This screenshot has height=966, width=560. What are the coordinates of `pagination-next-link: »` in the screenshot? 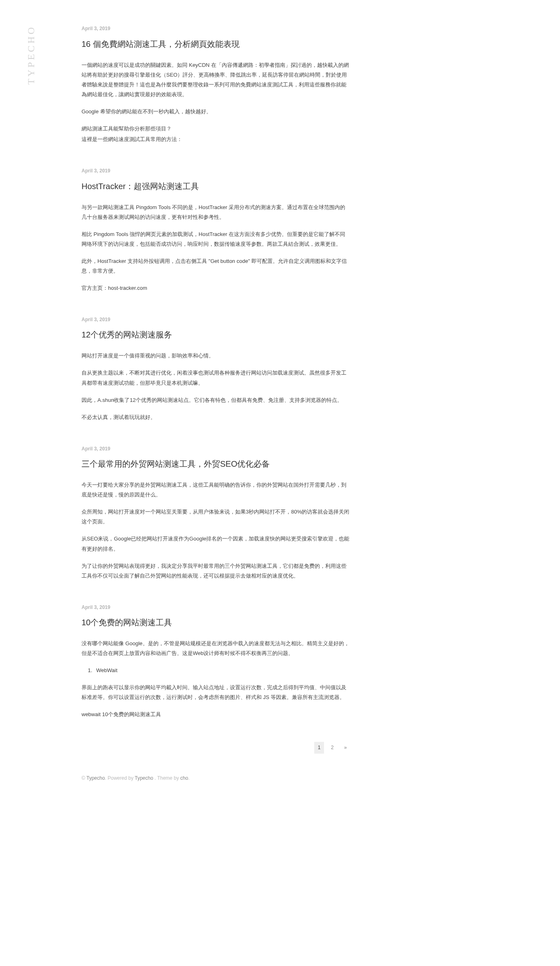 It's located at (346, 748).